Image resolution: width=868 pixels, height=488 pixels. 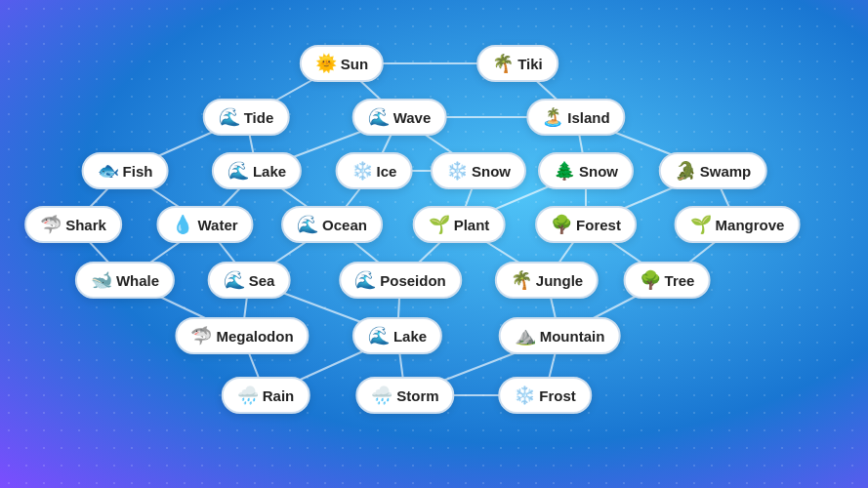 I want to click on node-icon-snow1: ❄️, so click(x=457, y=171).